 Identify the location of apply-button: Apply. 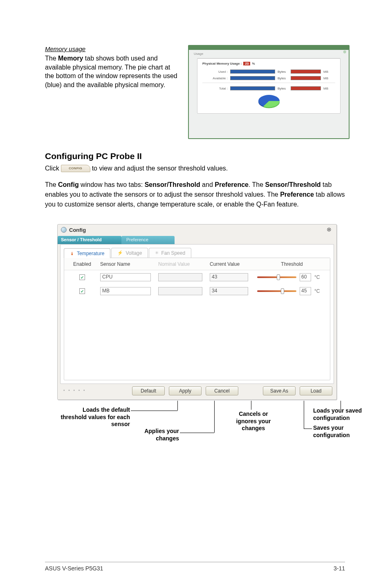
(185, 391).